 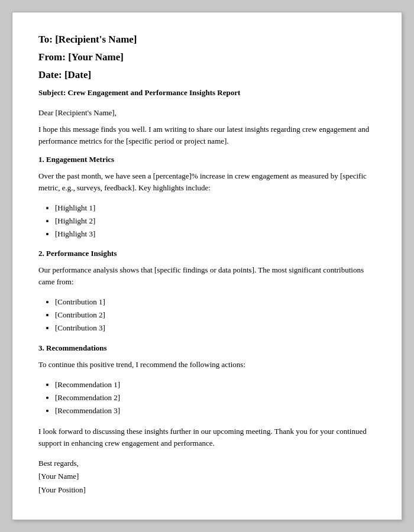 I want to click on section1-heading: 1. Engagement Metrics, so click(x=207, y=160).